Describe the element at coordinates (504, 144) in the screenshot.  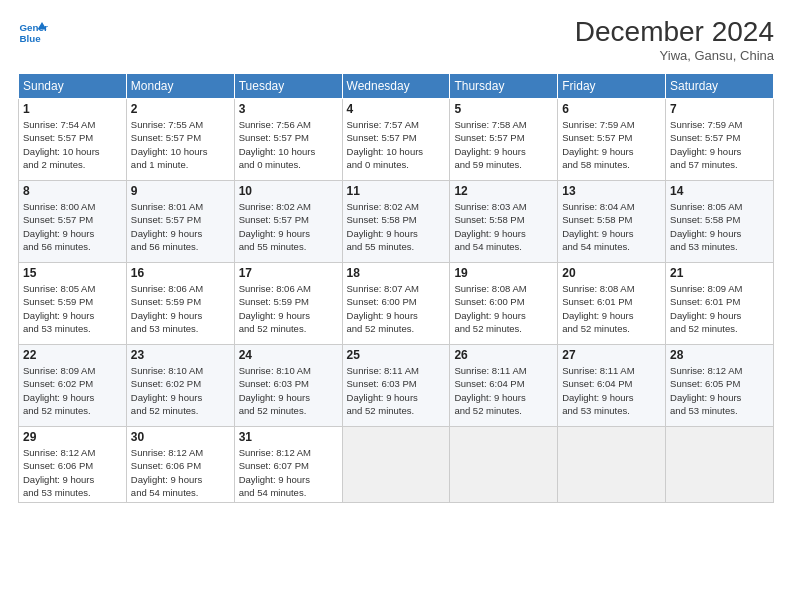
I see `day-info: Sunrise: 7:58 AMSunset: 5:57 PMDaylight:…` at that location.